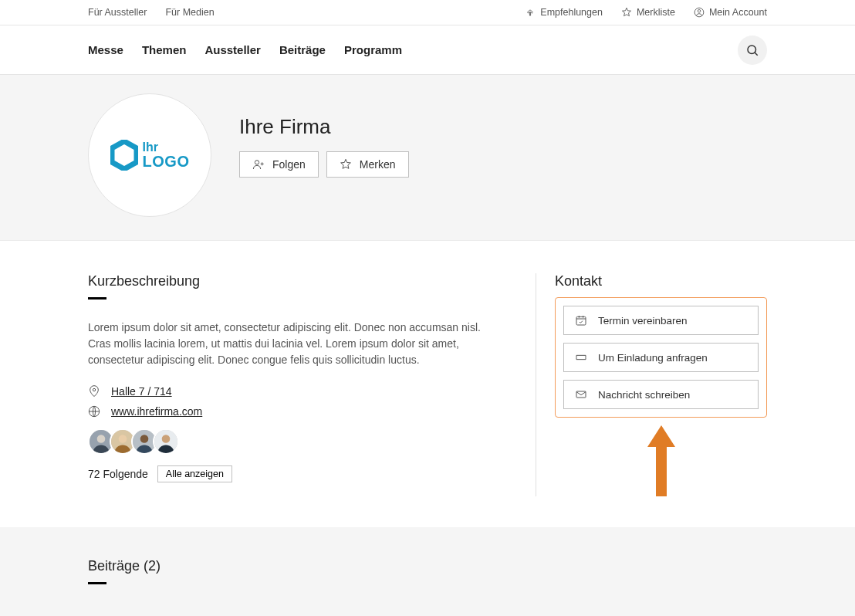 The height and width of the screenshot is (616, 855). What do you see at coordinates (118, 474) in the screenshot?
I see `followers-count: 72 Folgende` at bounding box center [118, 474].